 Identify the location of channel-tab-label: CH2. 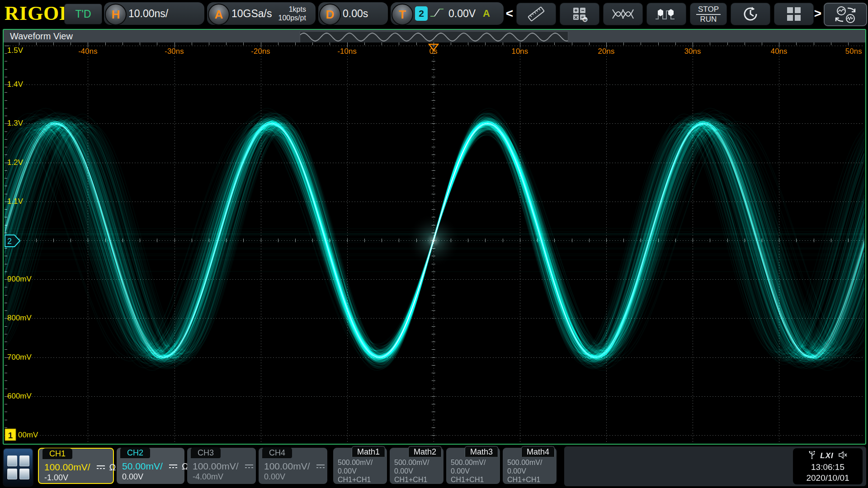
(135, 453).